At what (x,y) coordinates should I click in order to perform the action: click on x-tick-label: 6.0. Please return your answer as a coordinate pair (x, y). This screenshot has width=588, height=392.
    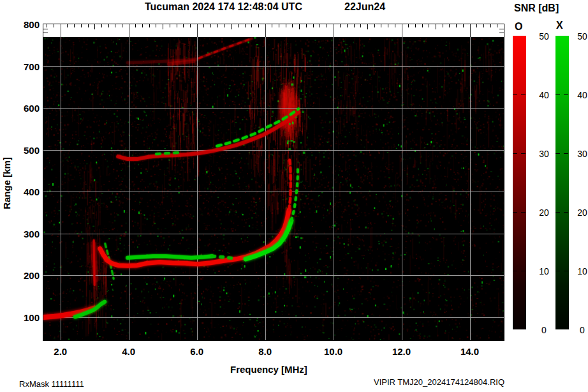
    Looking at the image, I should click on (197, 351).